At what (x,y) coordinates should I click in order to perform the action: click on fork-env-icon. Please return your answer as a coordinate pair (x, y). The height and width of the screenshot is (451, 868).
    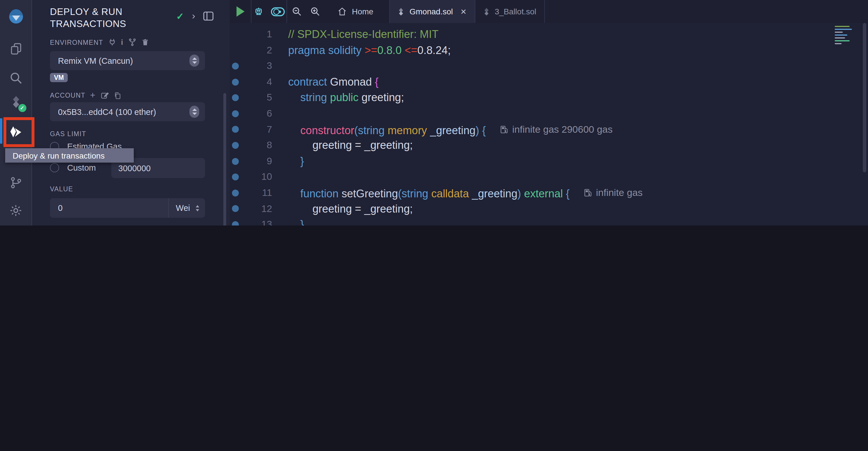
    Looking at the image, I should click on (132, 42).